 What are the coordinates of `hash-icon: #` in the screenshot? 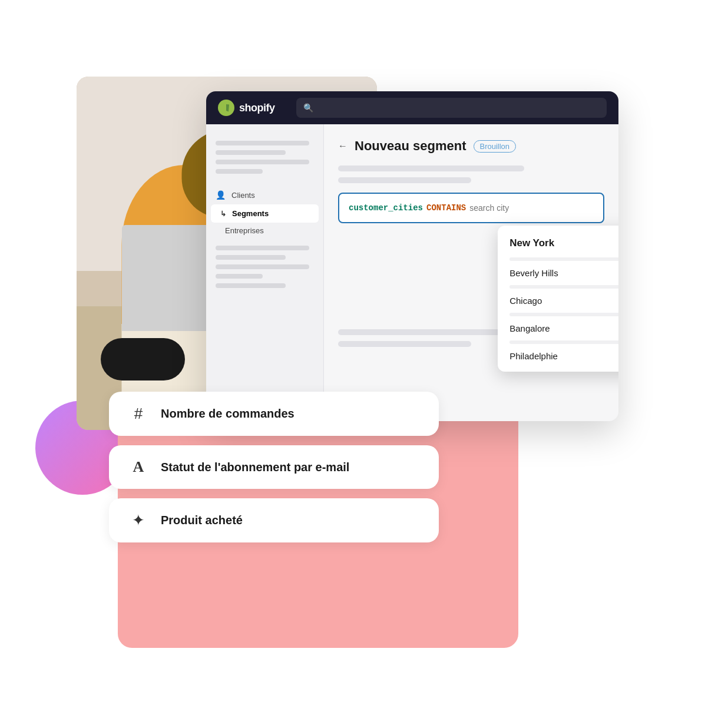 It's located at (138, 413).